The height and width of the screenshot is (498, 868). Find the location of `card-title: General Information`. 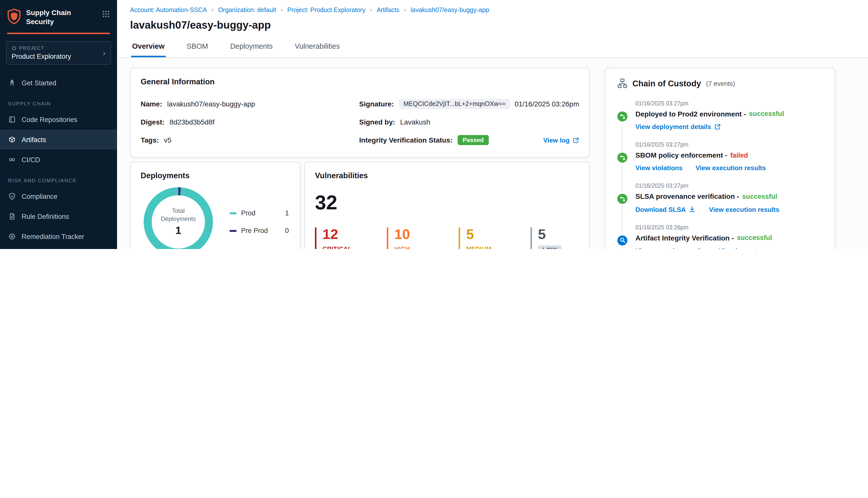

card-title: General Information is located at coordinates (360, 82).